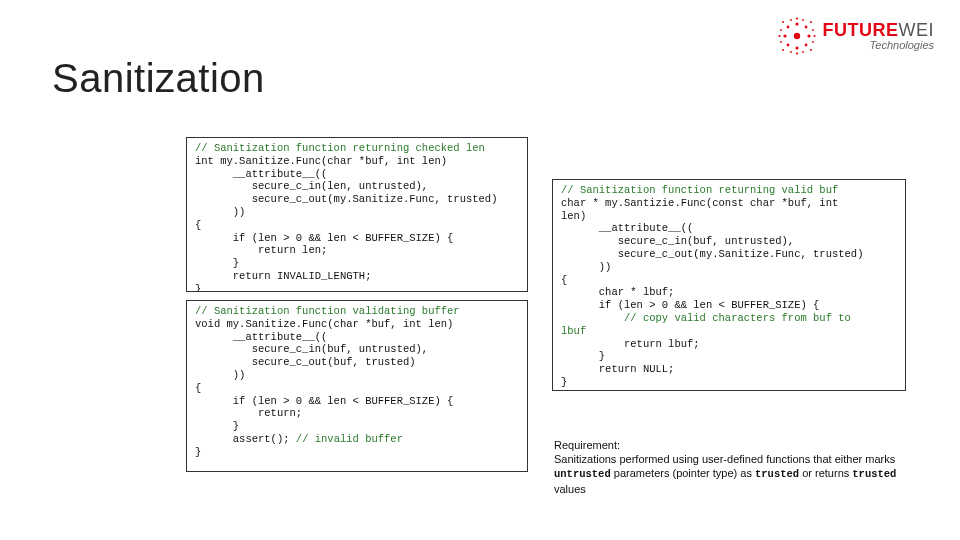 This screenshot has width=960, height=540. I want to click on requirement-block: Requirement: Sanitizations performed usi…, so click(737, 467).